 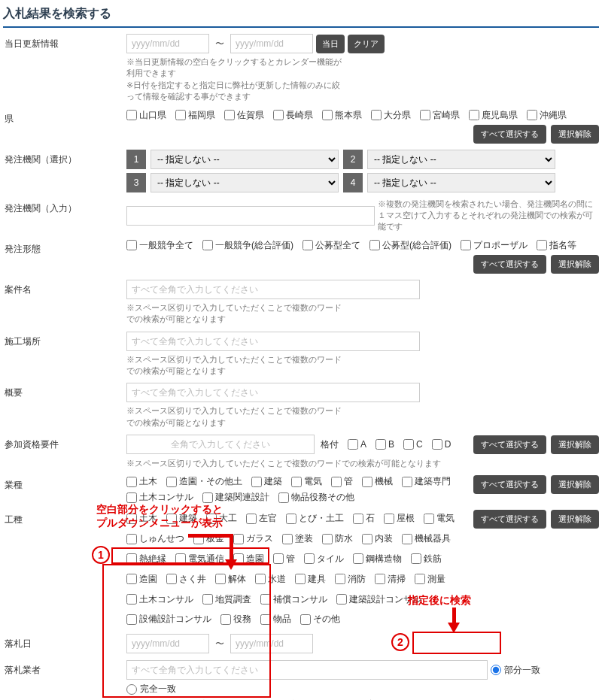 I want to click on worktype-25: 水道, so click(x=271, y=579).